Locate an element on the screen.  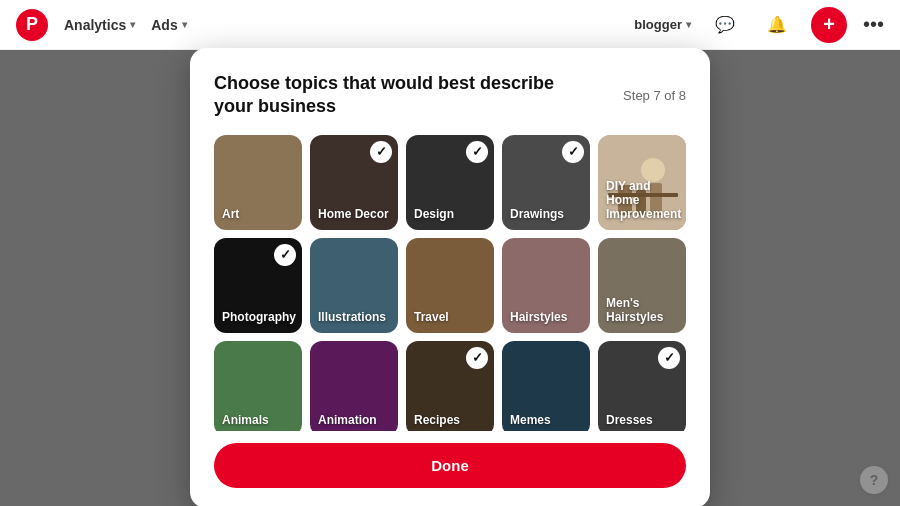
topic-card-illustrations: Illustrations is located at coordinates (354, 286).